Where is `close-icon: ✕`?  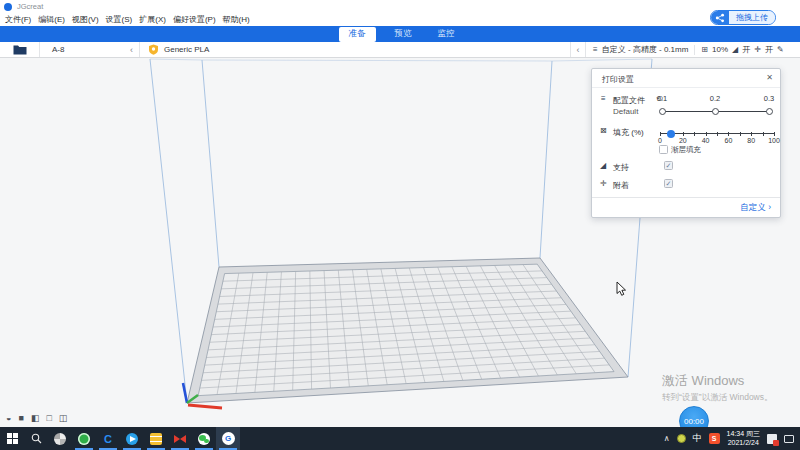 close-icon: ✕ is located at coordinates (770, 78).